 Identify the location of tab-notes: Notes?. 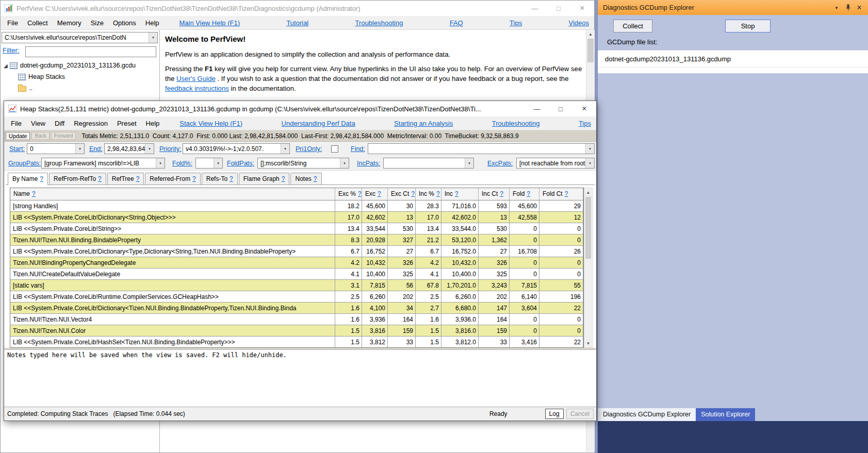
(306, 178).